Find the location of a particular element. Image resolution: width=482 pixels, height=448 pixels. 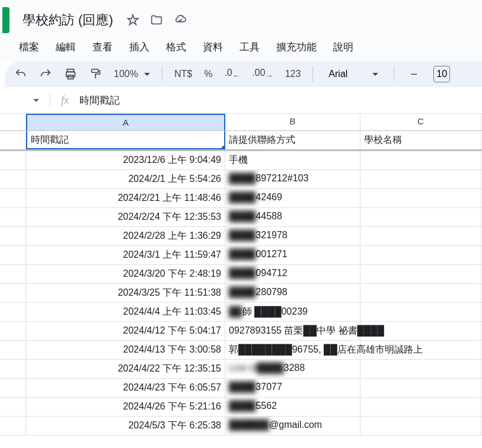

cell: 手機 is located at coordinates (293, 160).